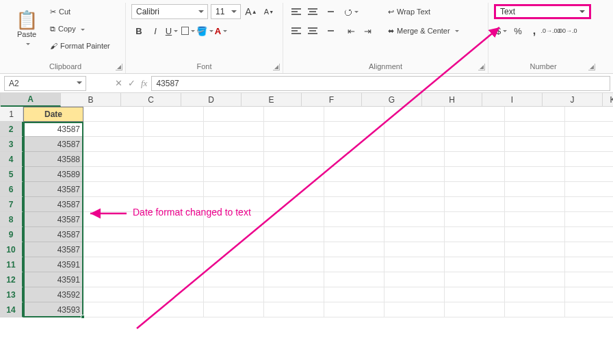 The image size is (613, 364). Describe the element at coordinates (592, 67) in the screenshot. I see `dialog-launcher-icon` at that location.